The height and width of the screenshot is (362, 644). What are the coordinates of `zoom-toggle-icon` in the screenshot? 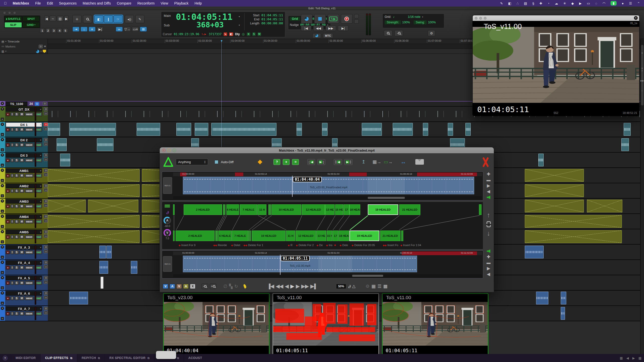 It's located at (388, 33).